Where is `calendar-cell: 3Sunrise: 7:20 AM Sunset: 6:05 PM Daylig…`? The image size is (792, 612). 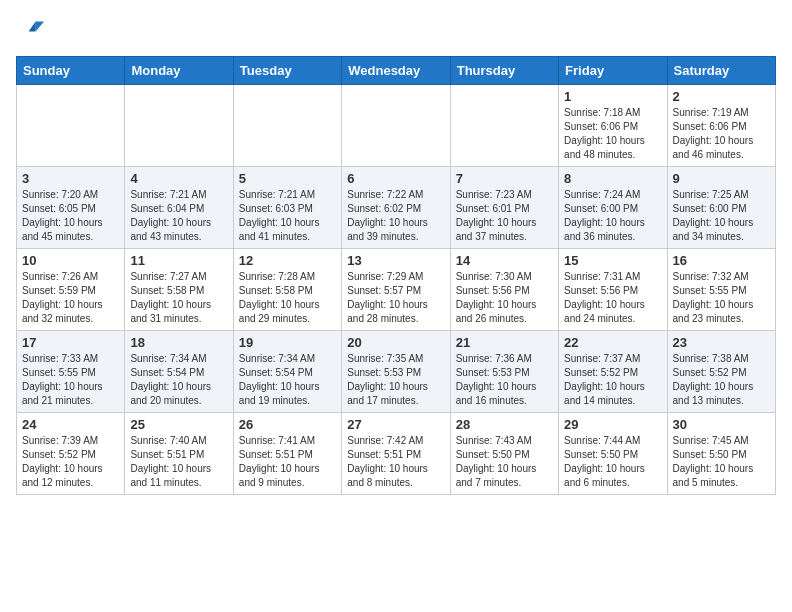 calendar-cell: 3Sunrise: 7:20 AM Sunset: 6:05 PM Daylig… is located at coordinates (71, 208).